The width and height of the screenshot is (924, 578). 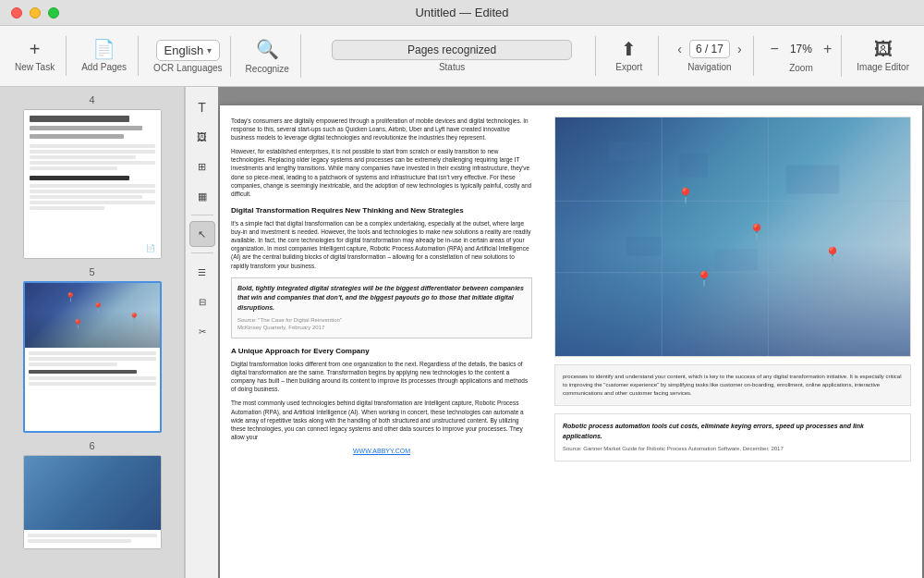 What do you see at coordinates (382, 451) in the screenshot?
I see `url-bar: WWW.ABBYY.COM` at bounding box center [382, 451].